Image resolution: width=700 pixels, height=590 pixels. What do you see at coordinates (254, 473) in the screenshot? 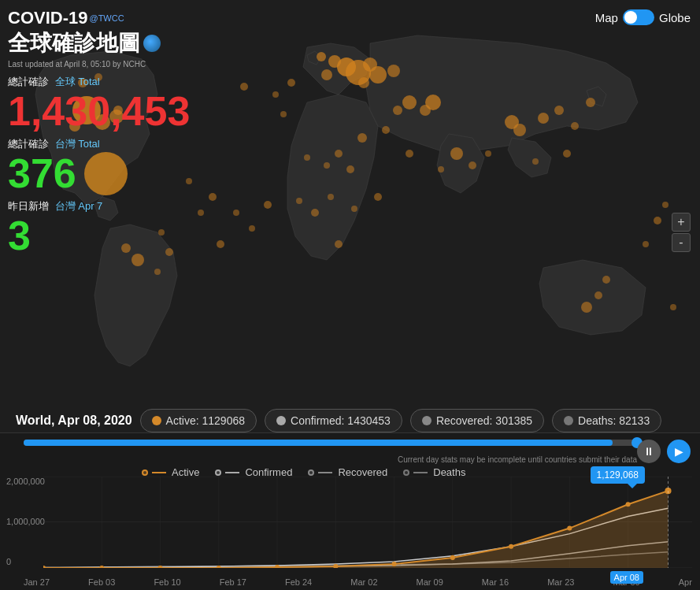
I see `legend-confirmed: Confirmed` at bounding box center [254, 473].